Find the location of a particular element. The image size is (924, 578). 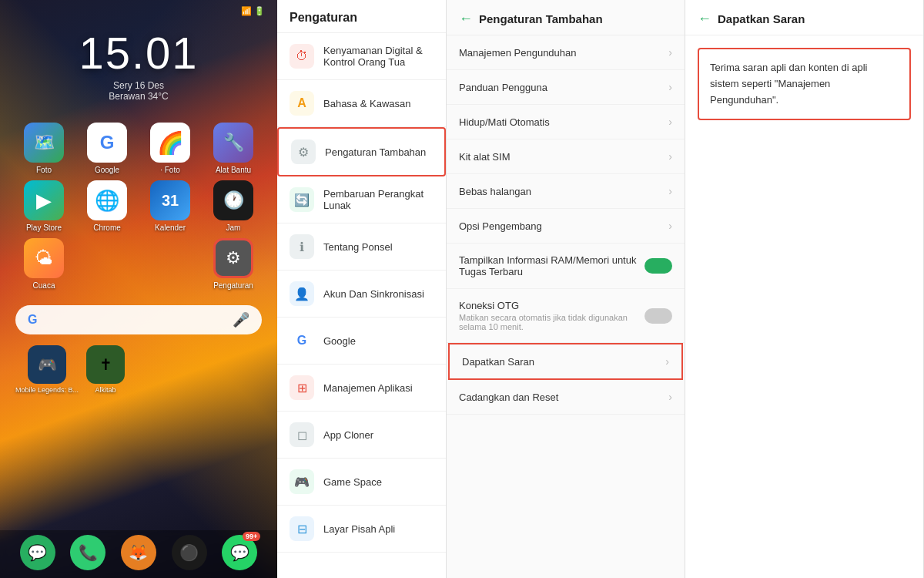

dock-messages: 💬 is located at coordinates (38, 553).